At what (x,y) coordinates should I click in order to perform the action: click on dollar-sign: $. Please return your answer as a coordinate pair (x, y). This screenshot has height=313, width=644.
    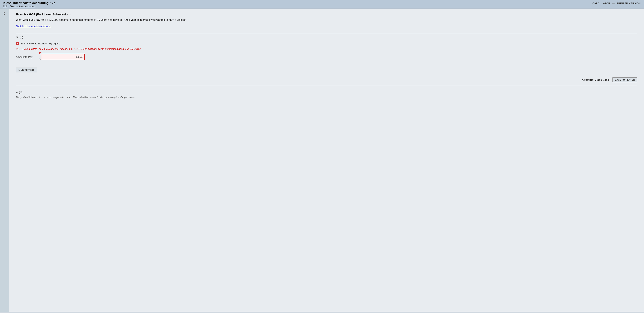
    Looking at the image, I should click on (40, 58).